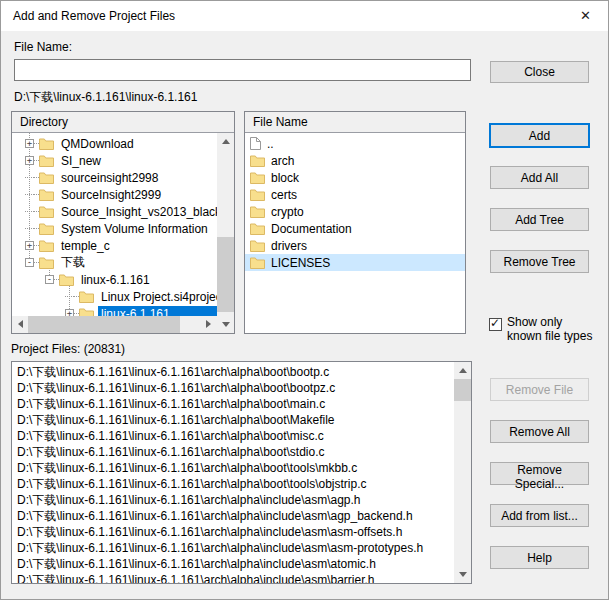  Describe the element at coordinates (114, 246) in the screenshot. I see `directory-tree-item: + temple_c` at that location.